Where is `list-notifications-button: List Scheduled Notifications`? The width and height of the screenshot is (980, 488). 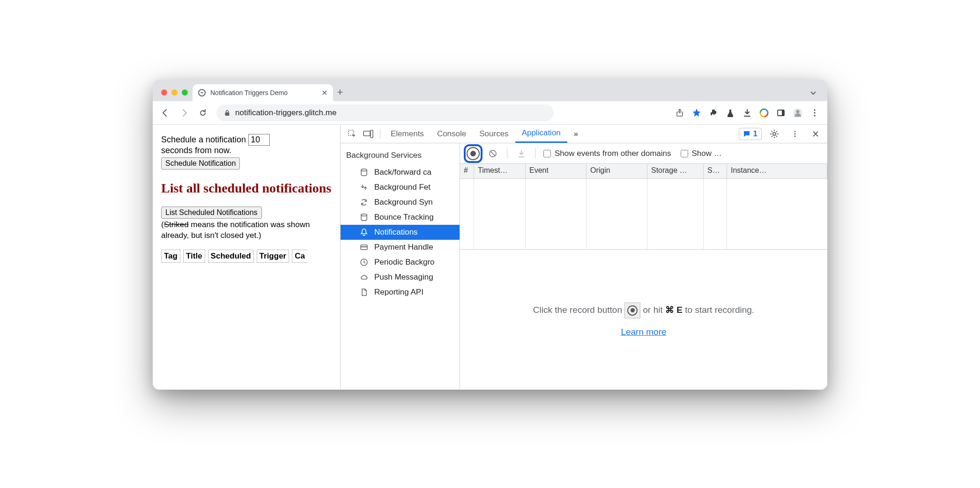
list-notifications-button: List Scheduled Notifications is located at coordinates (212, 213).